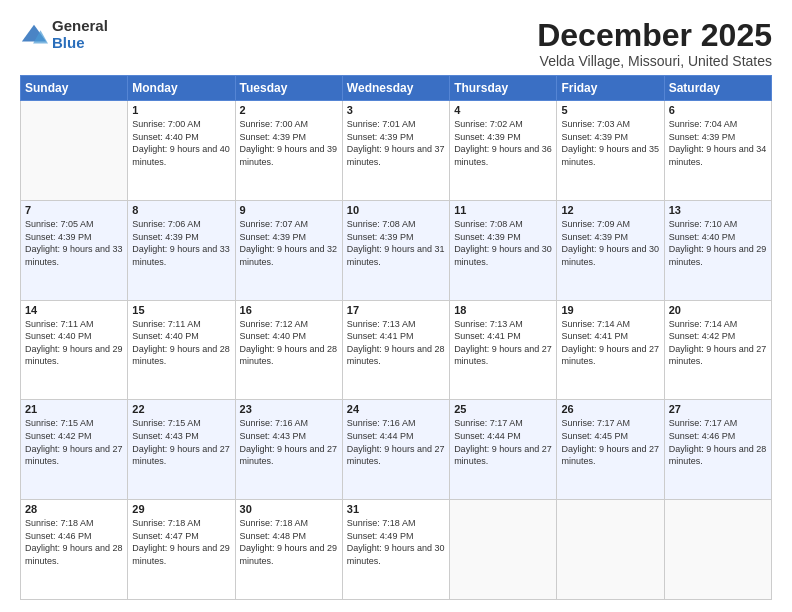 The width and height of the screenshot is (792, 612). I want to click on table-row: 29 Sunrise: 7:18 AM Sunset: 4:47 PM Dayl…, so click(182, 550).